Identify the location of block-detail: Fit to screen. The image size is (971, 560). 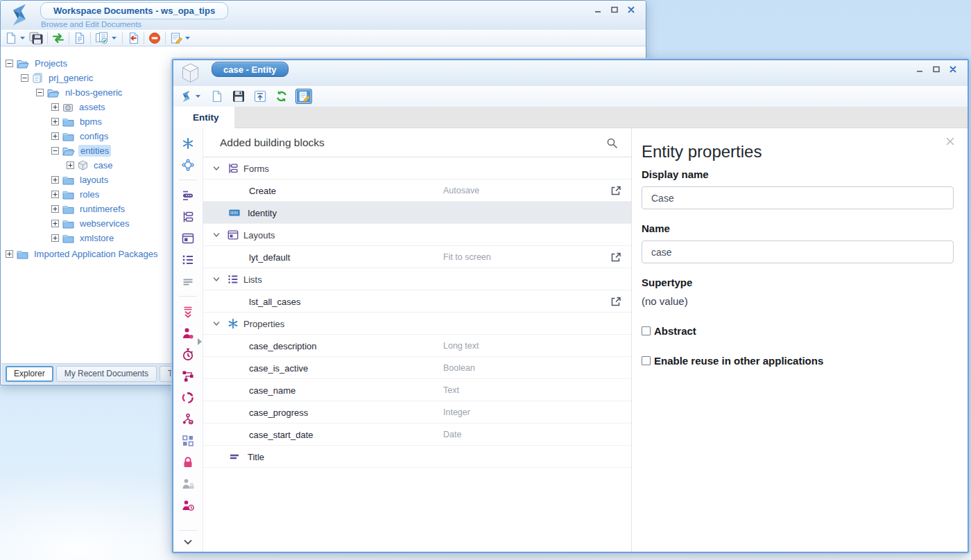
(467, 257).